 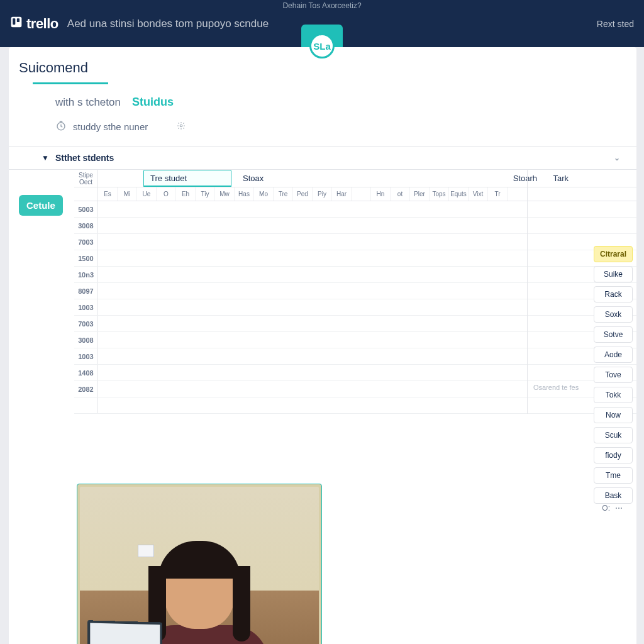 I want to click on time-cell: 10n3, so click(x=86, y=274).